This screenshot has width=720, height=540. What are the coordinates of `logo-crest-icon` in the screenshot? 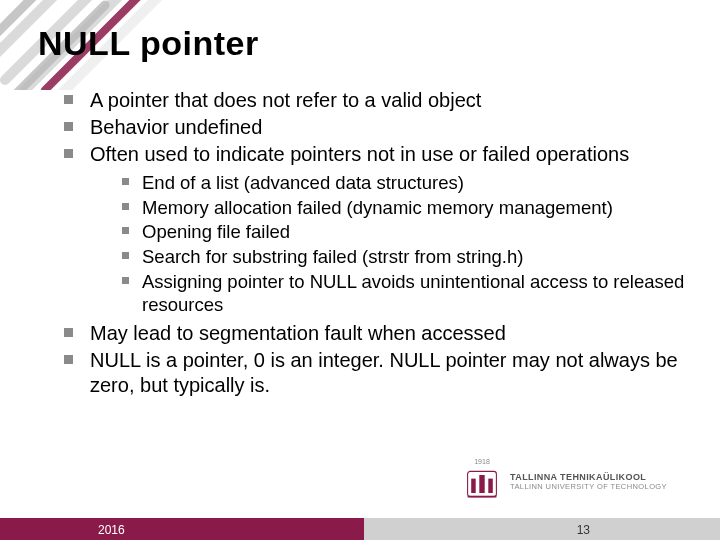 It's located at (482, 484).